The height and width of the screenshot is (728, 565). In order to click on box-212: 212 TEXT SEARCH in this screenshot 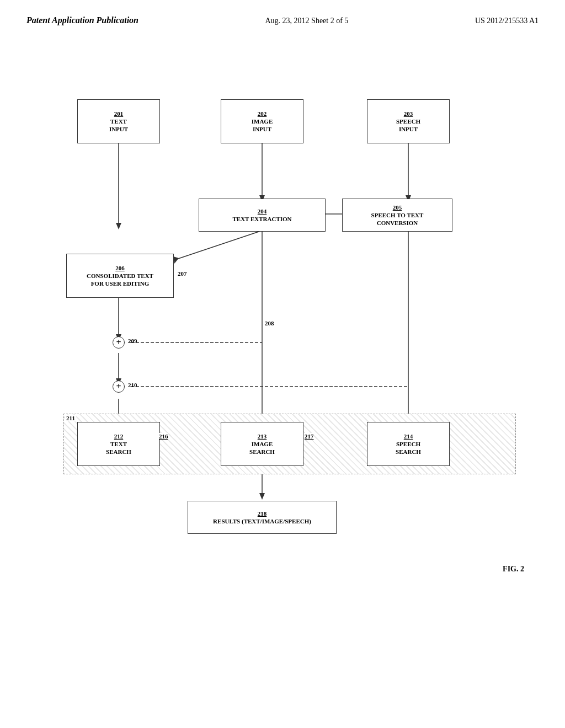, I will do `click(119, 444)`.